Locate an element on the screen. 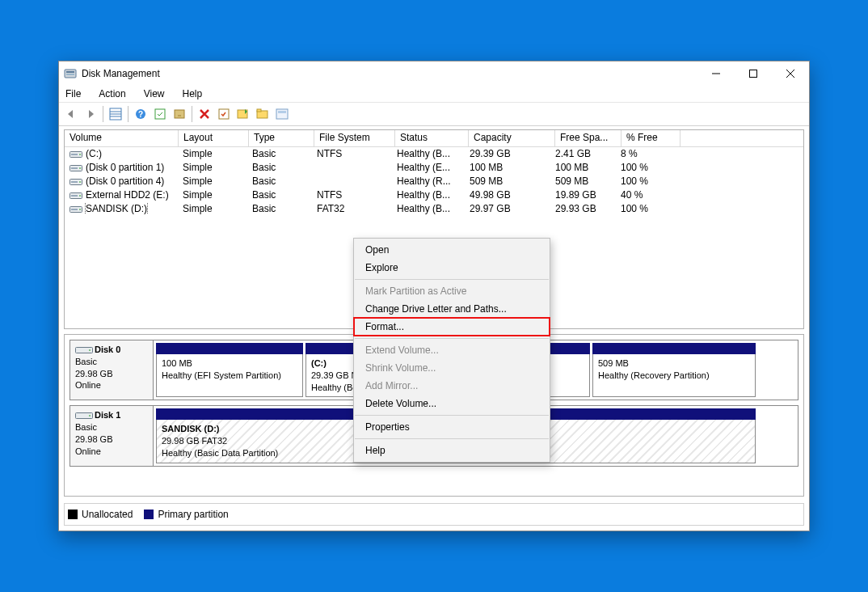  menu-item-help: Help is located at coordinates (452, 450).